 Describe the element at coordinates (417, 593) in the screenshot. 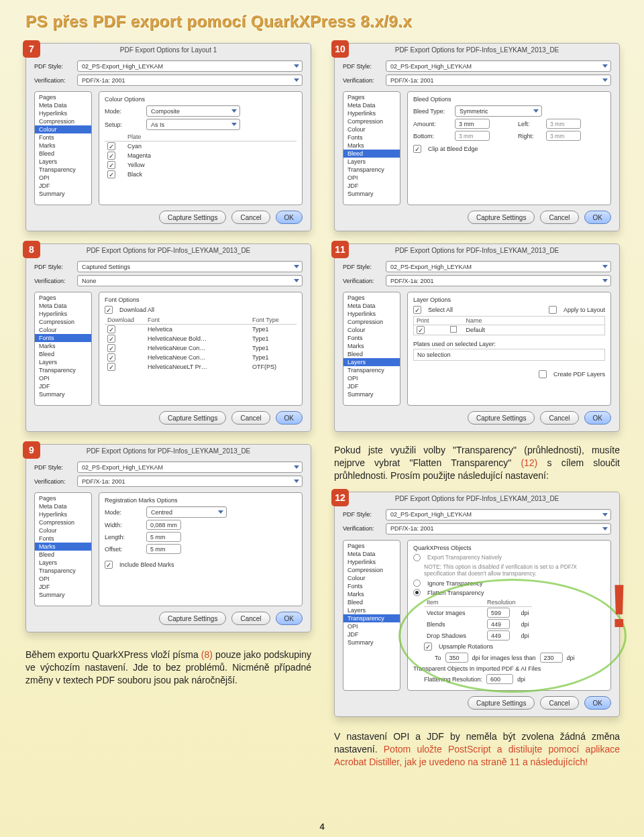

I see `flatten-transparency-radio` at that location.